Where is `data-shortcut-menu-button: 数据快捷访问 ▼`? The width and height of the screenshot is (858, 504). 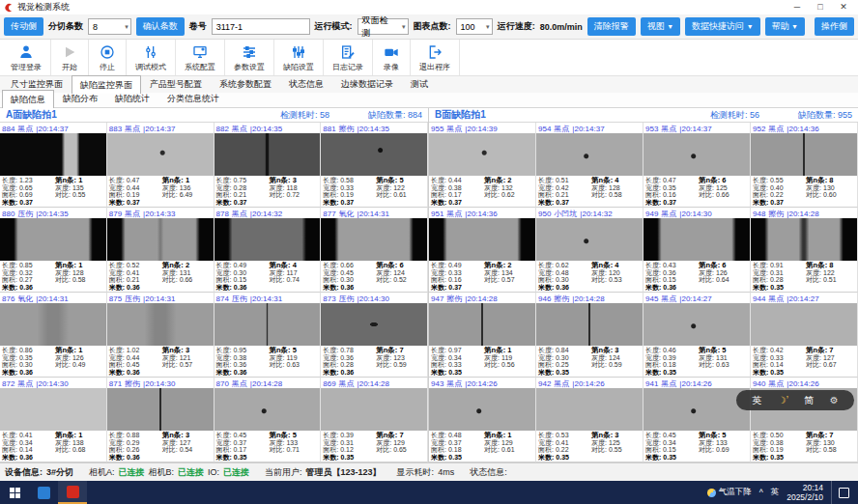
data-shortcut-menu-button: 数据快捷访问 ▼ is located at coordinates (723, 27).